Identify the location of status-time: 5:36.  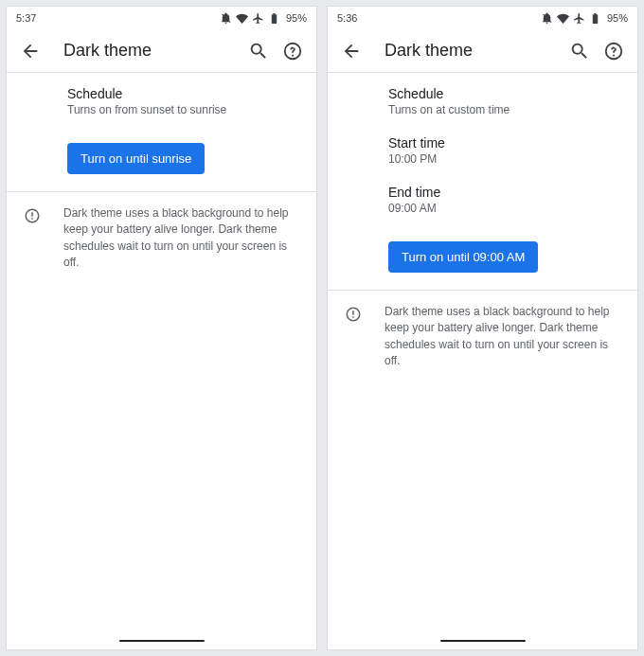
(347, 18).